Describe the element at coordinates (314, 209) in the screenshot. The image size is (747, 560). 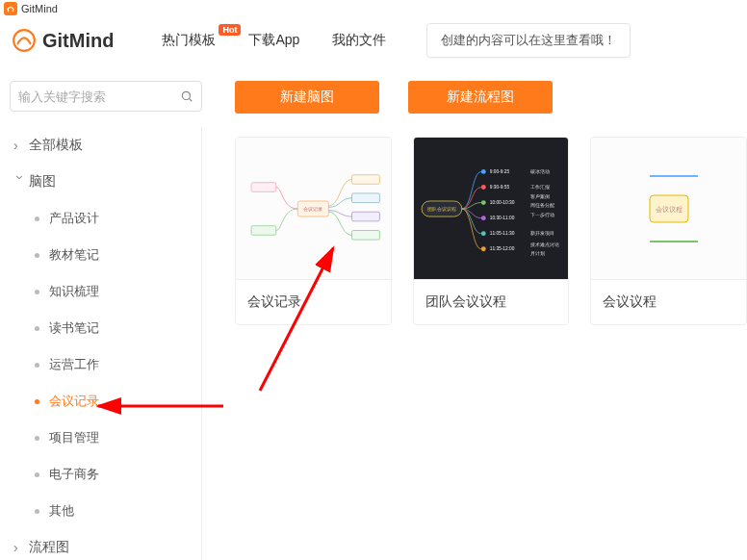
I see `template-thumb: 会议记录` at that location.